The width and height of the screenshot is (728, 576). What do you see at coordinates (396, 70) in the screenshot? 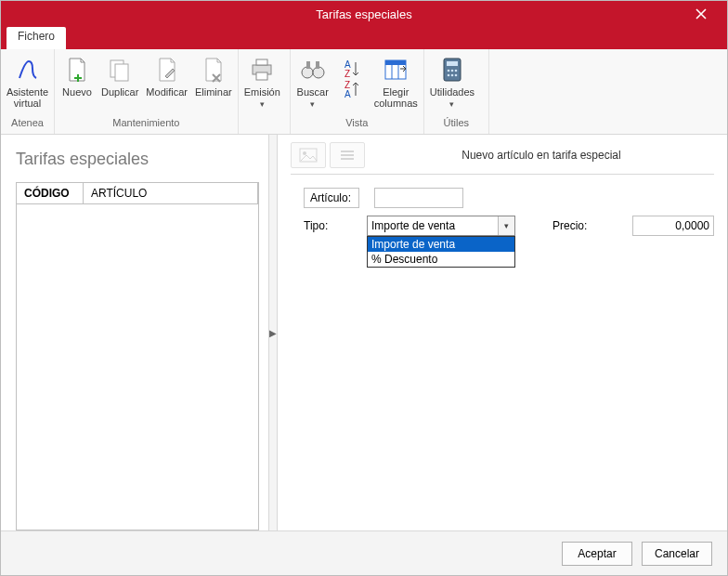
I see `columns-icon` at bounding box center [396, 70].